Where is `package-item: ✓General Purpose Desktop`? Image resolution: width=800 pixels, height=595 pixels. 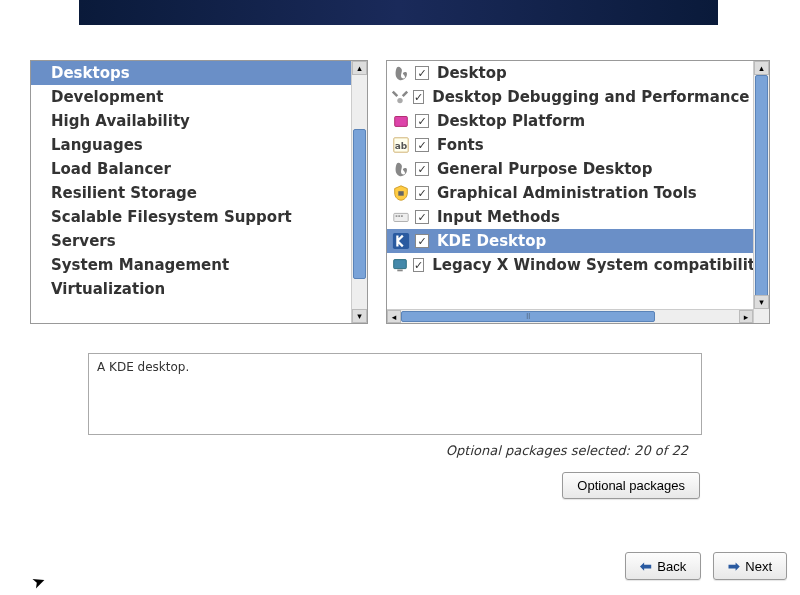
package-item: ✓General Purpose Desktop is located at coordinates (570, 169).